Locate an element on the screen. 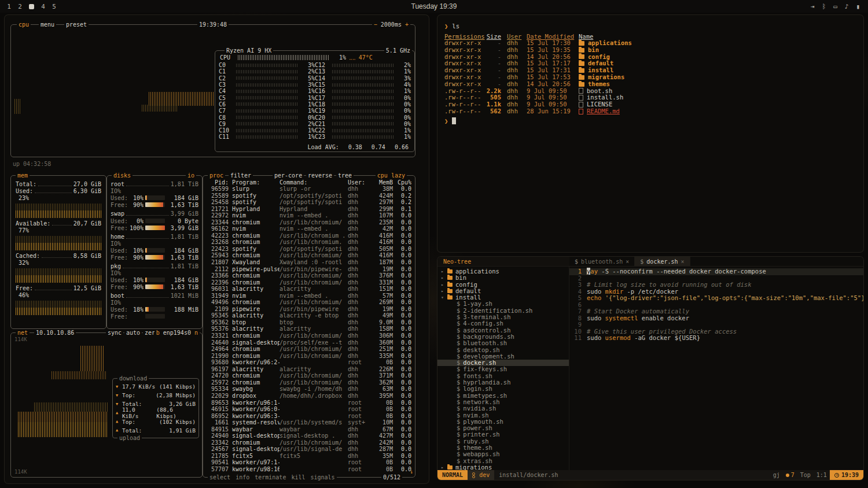  tree-item: $ login.sh is located at coordinates (503, 389).